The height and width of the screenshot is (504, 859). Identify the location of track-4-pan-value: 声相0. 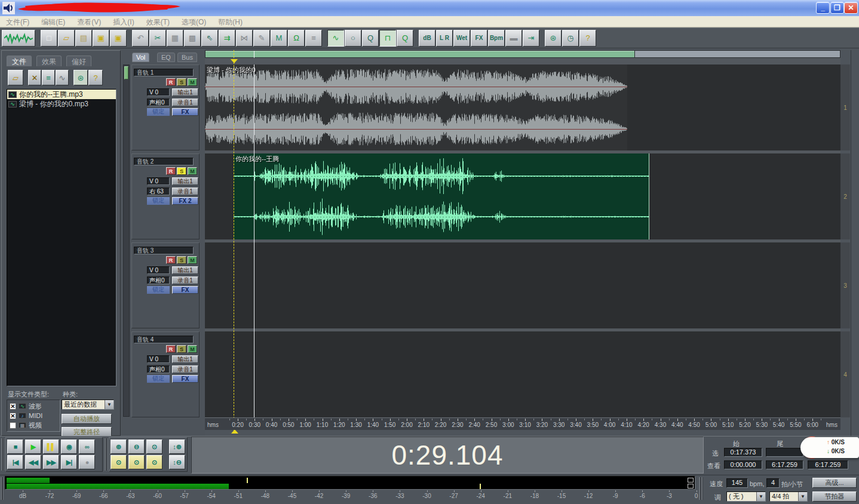
(158, 369).